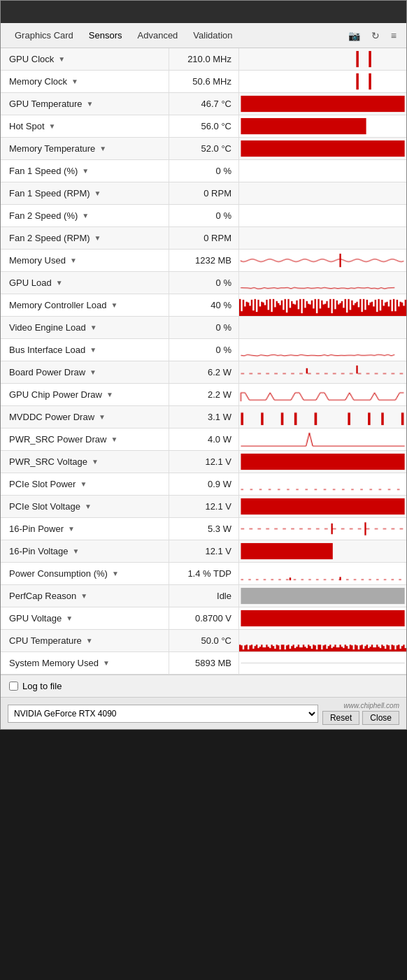 Image resolution: width=407 pixels, height=980 pixels. Describe the element at coordinates (85, 260) in the screenshot. I see `sensor-name: Memory Used▼` at that location.